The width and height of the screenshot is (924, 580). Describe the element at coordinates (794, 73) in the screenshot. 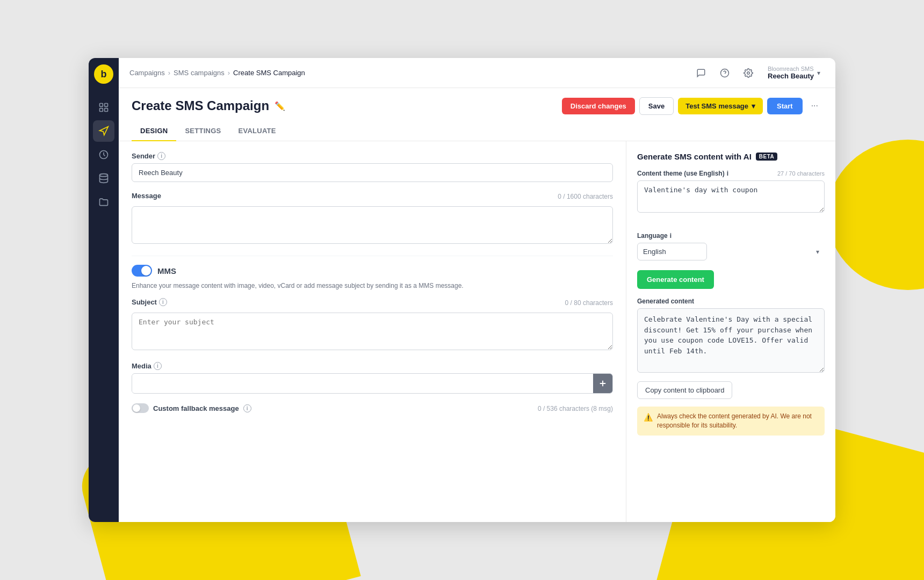

I see `account-switcher: Bloomreach SMS Reech Beauty ▾` at that location.